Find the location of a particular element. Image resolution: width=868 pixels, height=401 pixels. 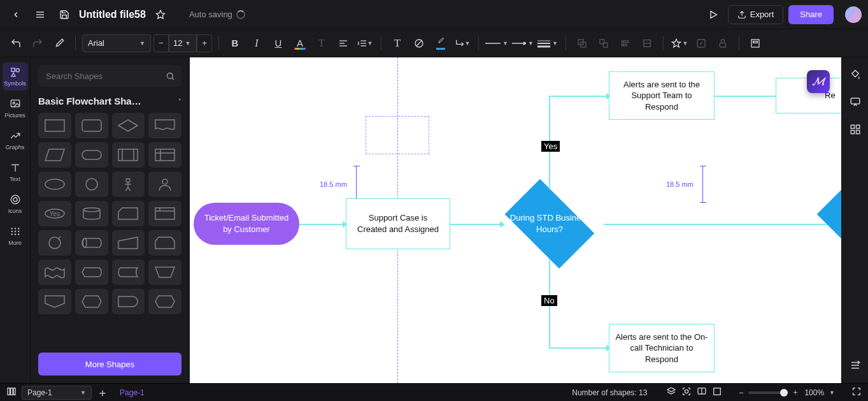

collapse-right-rail-icon is located at coordinates (855, 366).